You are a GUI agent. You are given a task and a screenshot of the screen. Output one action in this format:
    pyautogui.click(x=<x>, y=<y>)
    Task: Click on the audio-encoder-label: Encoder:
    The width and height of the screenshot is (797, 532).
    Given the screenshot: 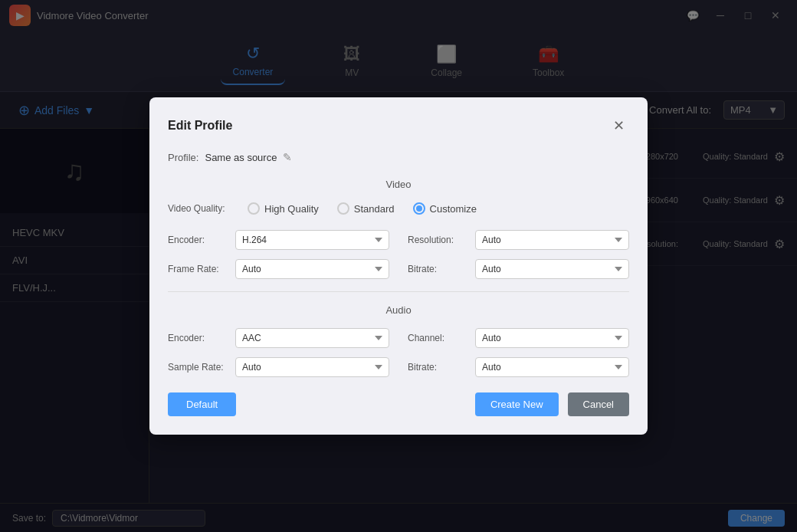 What is the action you would take?
    pyautogui.click(x=198, y=338)
    